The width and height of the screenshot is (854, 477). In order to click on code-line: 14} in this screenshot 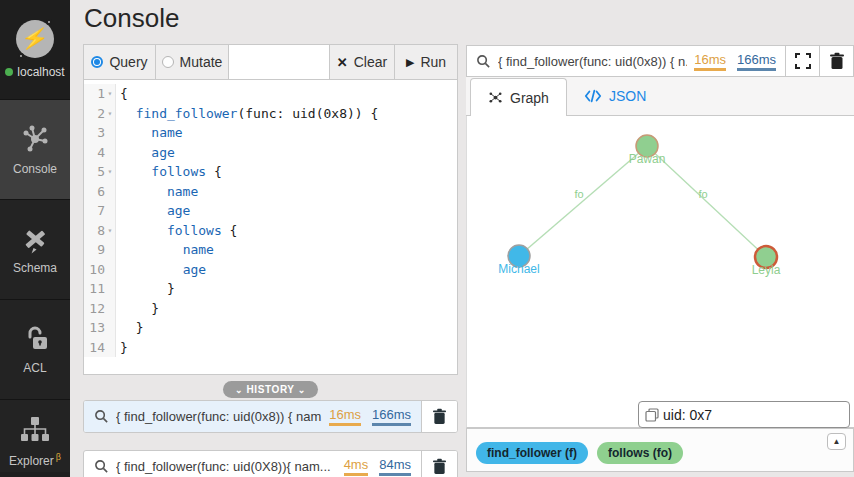, I will do `click(270, 348)`.